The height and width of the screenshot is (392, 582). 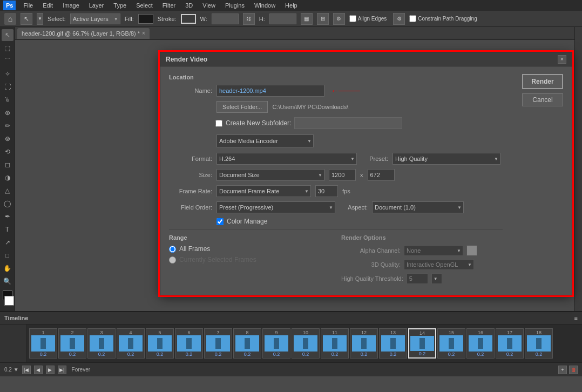 What do you see at coordinates (26, 370) in the screenshot?
I see `prev-frame-btn: |◀` at bounding box center [26, 370].